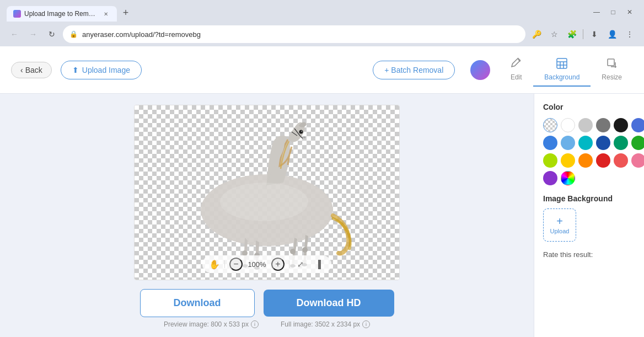 Image resolution: width=644 pixels, height=337 pixels. I want to click on tab-close-btn: ✕, so click(106, 14).